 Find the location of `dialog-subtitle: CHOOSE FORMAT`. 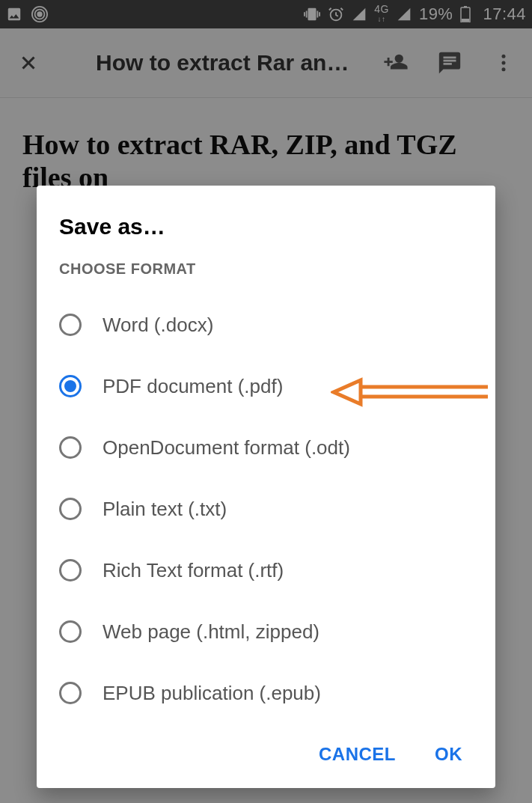

dialog-subtitle: CHOOSE FORMAT is located at coordinates (266, 277).